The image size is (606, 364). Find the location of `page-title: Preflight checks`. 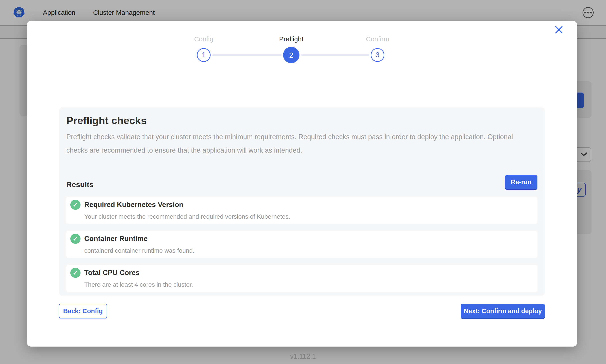

page-title: Preflight checks is located at coordinates (302, 120).